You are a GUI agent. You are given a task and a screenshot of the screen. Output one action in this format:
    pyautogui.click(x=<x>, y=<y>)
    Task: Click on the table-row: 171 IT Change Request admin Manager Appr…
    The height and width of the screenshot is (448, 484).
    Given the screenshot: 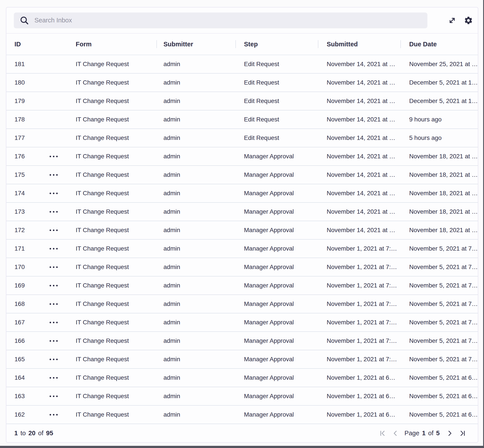 What is the action you would take?
    pyautogui.click(x=242, y=249)
    